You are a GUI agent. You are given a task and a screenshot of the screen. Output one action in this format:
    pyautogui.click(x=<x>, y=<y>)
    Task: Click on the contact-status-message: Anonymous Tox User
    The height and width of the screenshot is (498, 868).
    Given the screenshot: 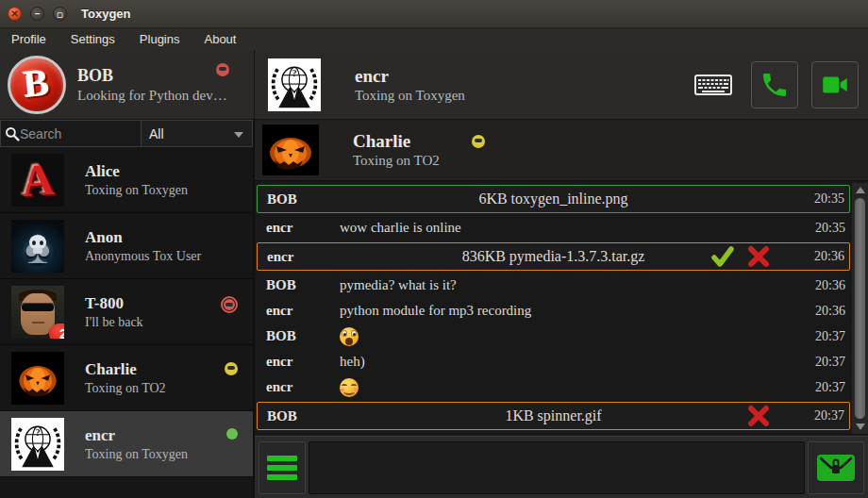 What is the action you would take?
    pyautogui.click(x=143, y=257)
    